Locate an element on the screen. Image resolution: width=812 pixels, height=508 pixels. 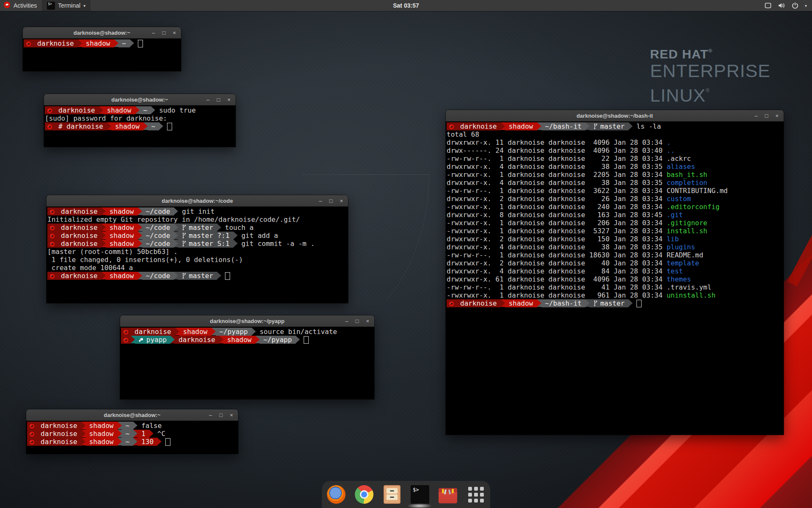
terminal-line: drwxrwxr-x. 61 darknoise darknoise 4096 … is located at coordinates (615, 279).